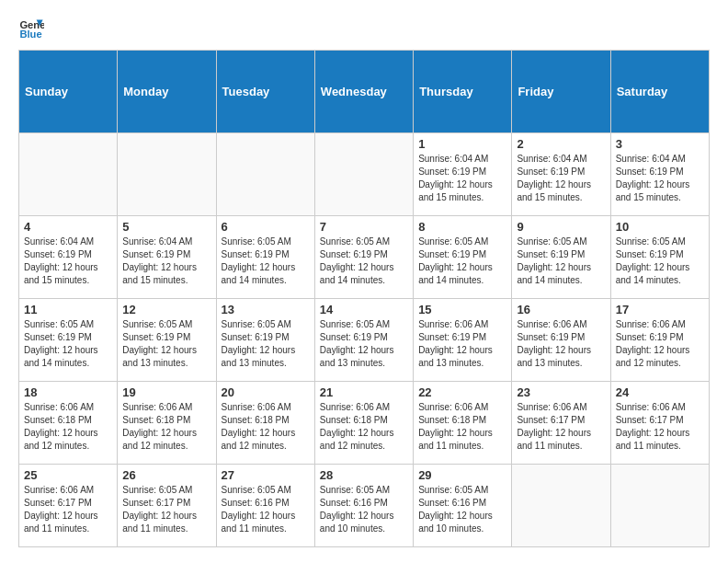  What do you see at coordinates (660, 423) in the screenshot?
I see `calendar-cell: 24Sunrise: 6:06 AM Sunset: 6:17 PM Dayli…` at bounding box center [660, 423].